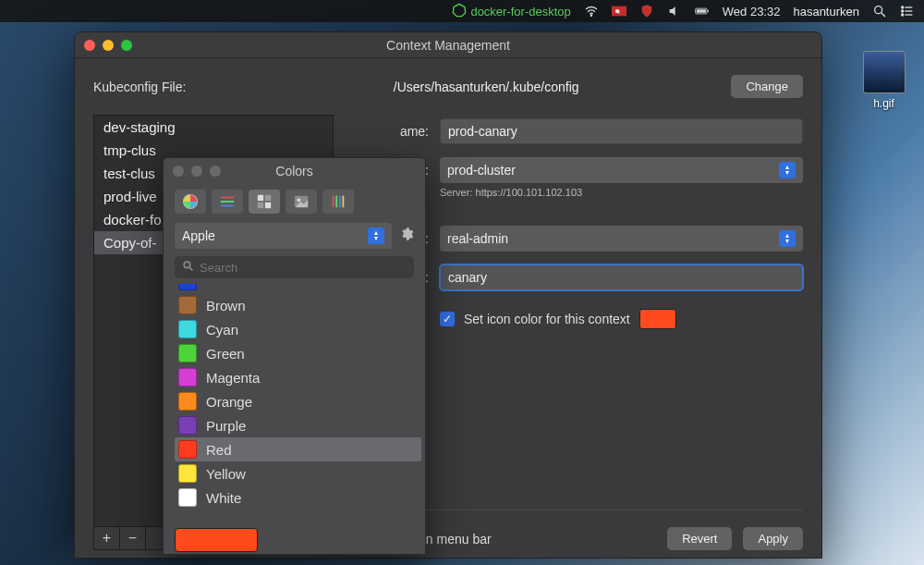 The width and height of the screenshot is (924, 565). What do you see at coordinates (199, 236) in the screenshot?
I see `palette-source-value: Apple` at bounding box center [199, 236].